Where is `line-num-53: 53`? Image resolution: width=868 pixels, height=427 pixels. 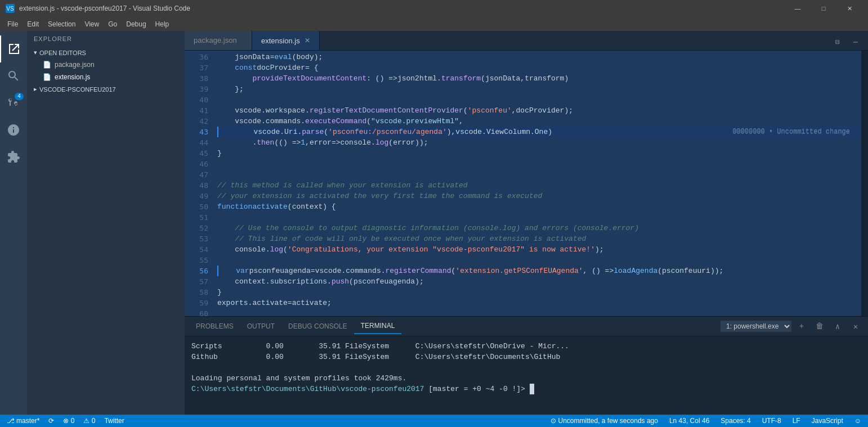 line-num-53: 53 is located at coordinates (196, 239).